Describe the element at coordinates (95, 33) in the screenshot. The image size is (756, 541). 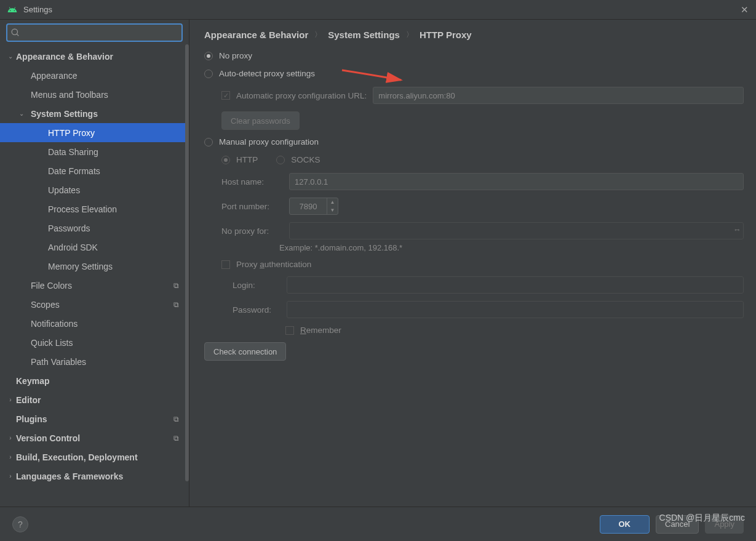
I see `search-box` at that location.